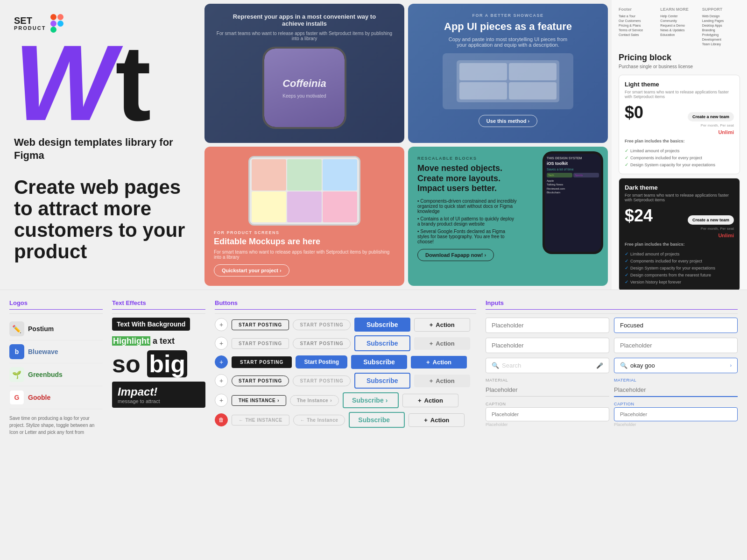 The image size is (747, 560). I want to click on card3-cta: Quickstart your project ›, so click(252, 270).